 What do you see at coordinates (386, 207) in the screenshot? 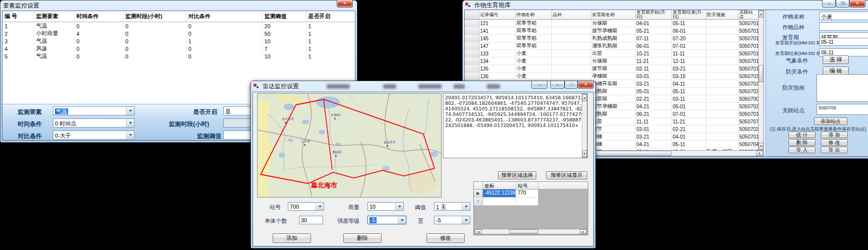
I see `rain-combo: 10` at bounding box center [386, 207].